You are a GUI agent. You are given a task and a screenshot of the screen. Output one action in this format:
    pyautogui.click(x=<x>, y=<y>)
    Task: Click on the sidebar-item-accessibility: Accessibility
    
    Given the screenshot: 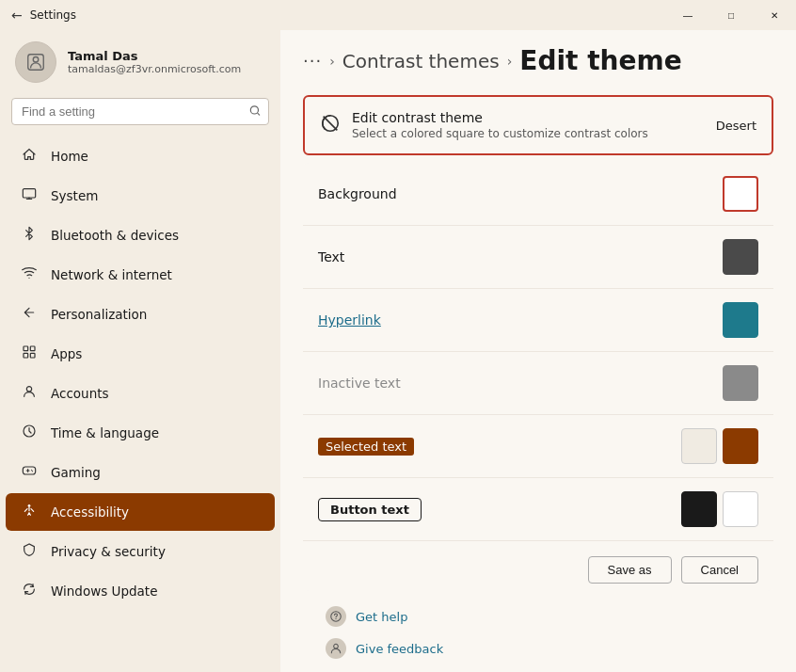 What is the action you would take?
    pyautogui.click(x=140, y=512)
    